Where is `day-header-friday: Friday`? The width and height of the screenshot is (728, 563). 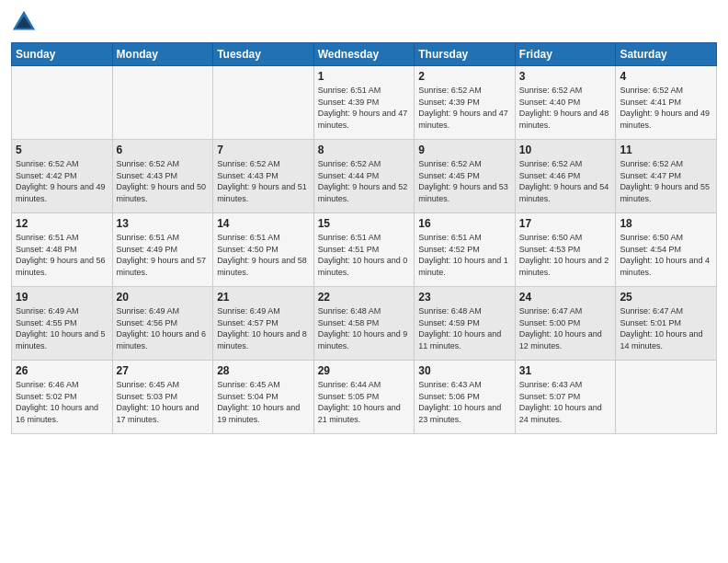
day-header-friday: Friday is located at coordinates (565, 55).